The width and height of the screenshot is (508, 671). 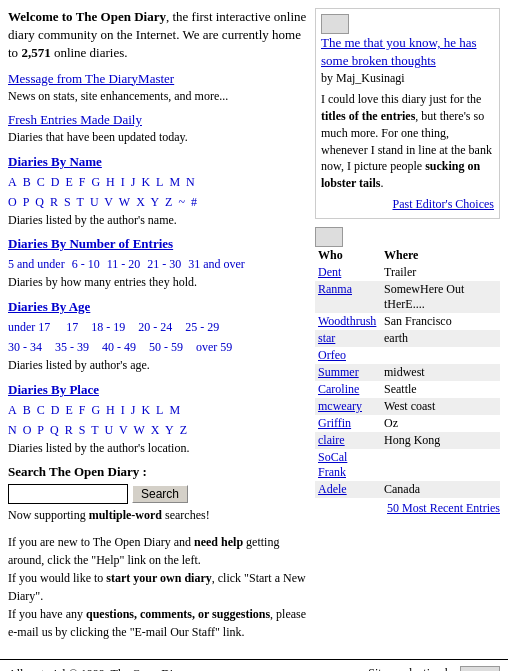 I want to click on user-link: Caroline, so click(x=338, y=389).